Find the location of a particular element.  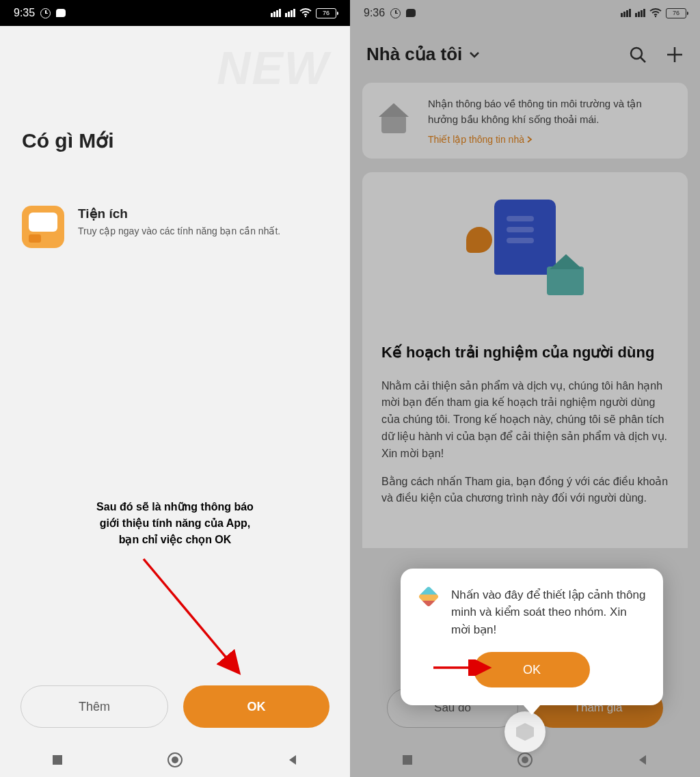

widget-icon is located at coordinates (43, 227).